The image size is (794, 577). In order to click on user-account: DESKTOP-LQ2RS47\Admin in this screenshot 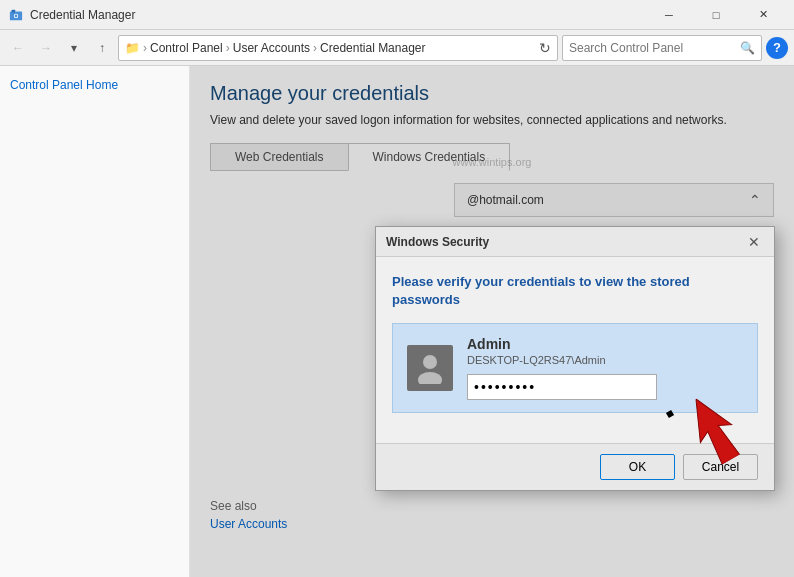, I will do `click(562, 360)`.